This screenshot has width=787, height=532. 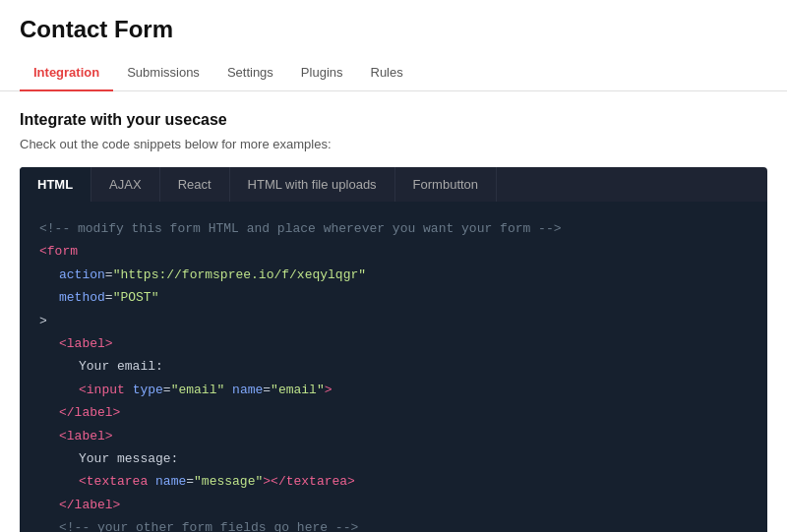 What do you see at coordinates (394, 73) in the screenshot?
I see `main-nav: Integration Submissions Settings Plugins…` at bounding box center [394, 73].